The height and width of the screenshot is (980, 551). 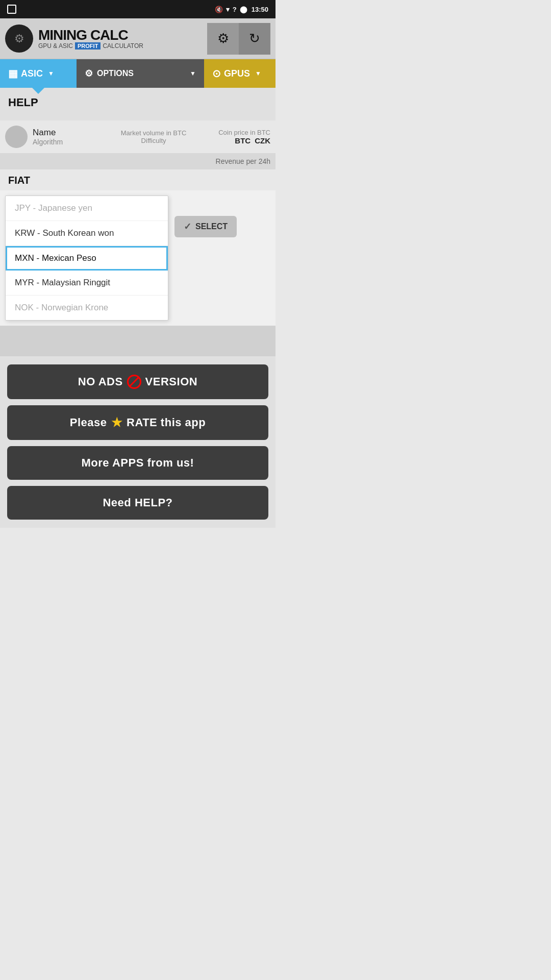 I want to click on fiat-dropdown-list: JPY - Japanese yenKRW - South Korean won…, so click(x=87, y=258).